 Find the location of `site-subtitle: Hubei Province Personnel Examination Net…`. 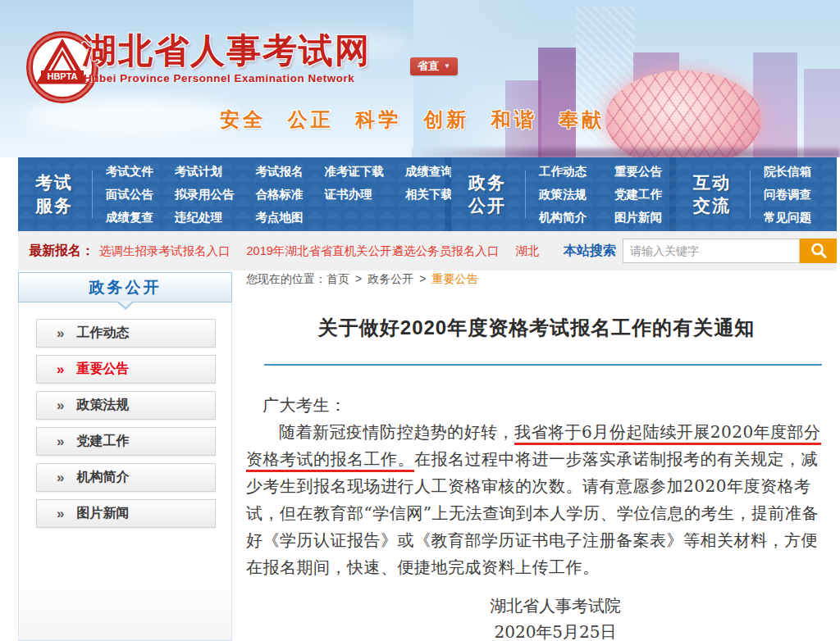

site-subtitle: Hubei Province Personnel Examination Net… is located at coordinates (219, 79).